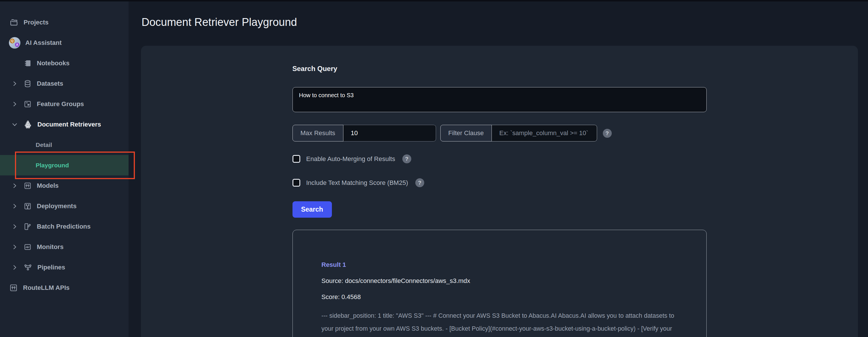 Image resolution: width=868 pixels, height=337 pixels. What do you see at coordinates (318, 133) in the screenshot?
I see `max-results-label: Max Results` at bounding box center [318, 133].